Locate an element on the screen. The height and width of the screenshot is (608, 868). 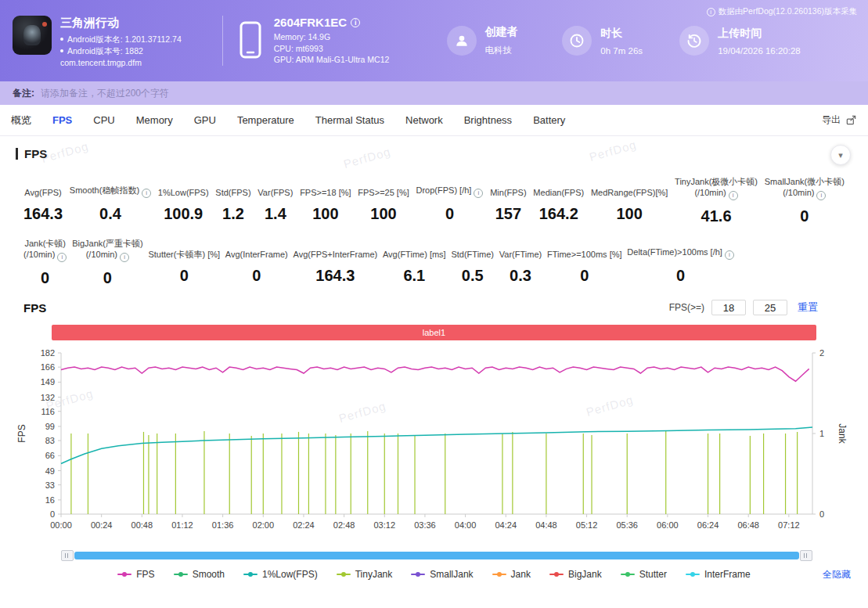
package-name: com.tencent.tmgp.dfm is located at coordinates (121, 63).